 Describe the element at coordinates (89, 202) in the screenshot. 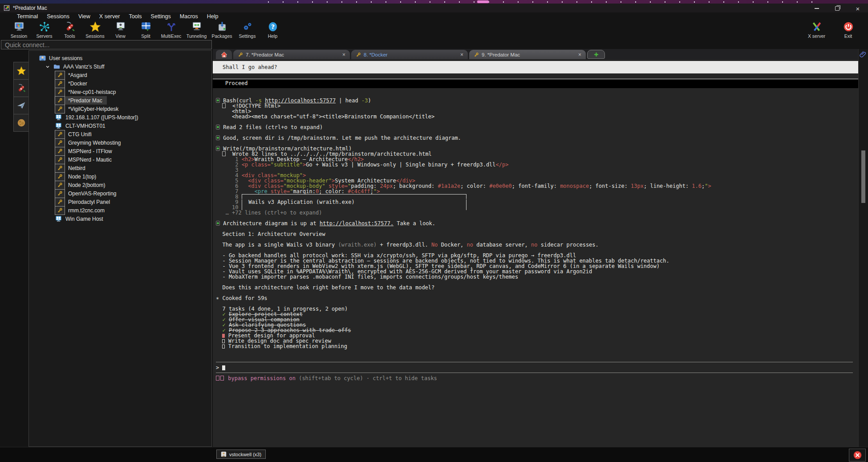

I see `session-item-label: Pterodactyl Panel` at that location.